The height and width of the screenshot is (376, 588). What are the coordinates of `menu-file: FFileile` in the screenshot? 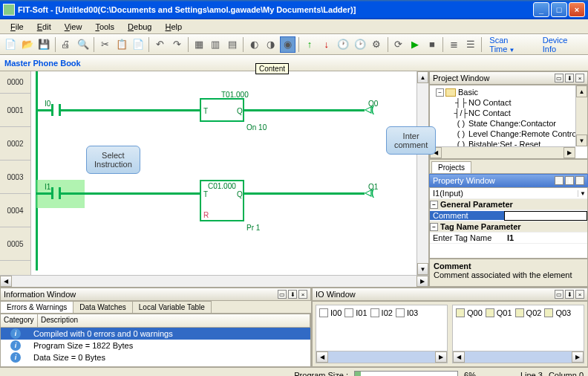 It's located at (17, 27).